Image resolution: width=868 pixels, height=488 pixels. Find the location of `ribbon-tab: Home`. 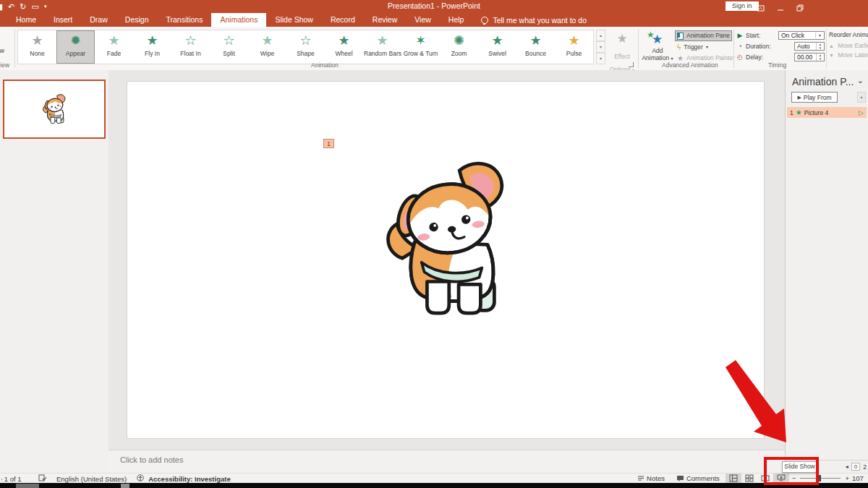

ribbon-tab: Home is located at coordinates (26, 20).